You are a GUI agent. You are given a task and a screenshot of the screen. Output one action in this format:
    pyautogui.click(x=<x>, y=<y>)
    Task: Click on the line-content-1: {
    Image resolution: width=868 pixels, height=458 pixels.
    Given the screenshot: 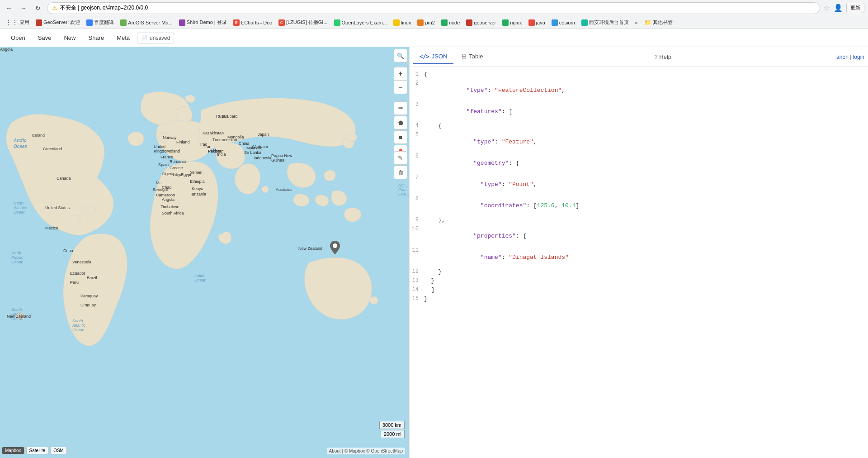 What is the action you would take?
    pyautogui.click(x=646, y=74)
    